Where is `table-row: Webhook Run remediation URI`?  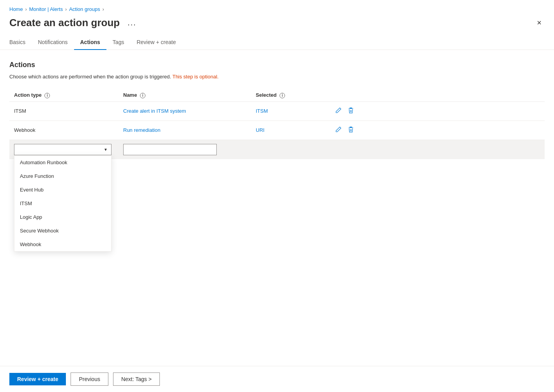
table-row: Webhook Run remediation URI is located at coordinates (277, 130).